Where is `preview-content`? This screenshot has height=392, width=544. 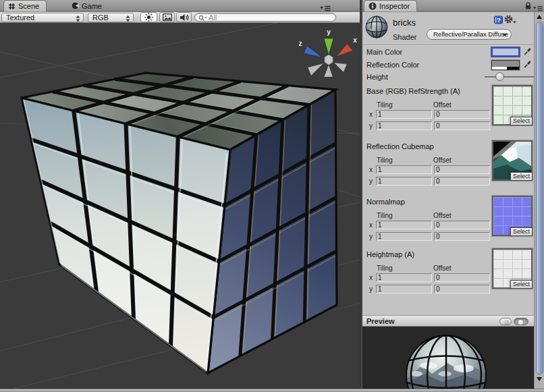
preview-content is located at coordinates (448, 358).